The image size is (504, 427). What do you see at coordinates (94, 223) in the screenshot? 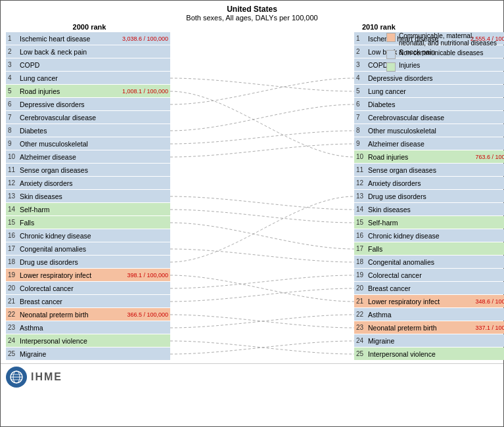
I see `row-label: Falls` at bounding box center [94, 223].